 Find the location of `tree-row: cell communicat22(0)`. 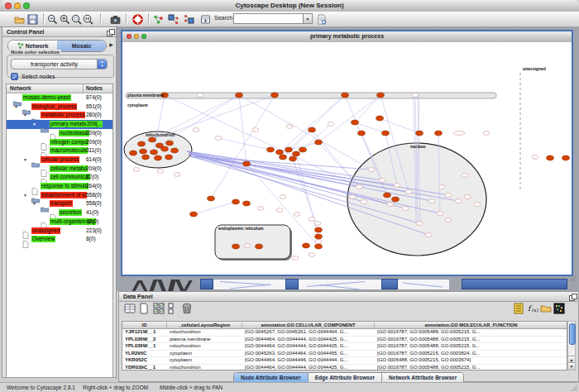

tree-row: cell communicat22(0) is located at coordinates (60, 177).